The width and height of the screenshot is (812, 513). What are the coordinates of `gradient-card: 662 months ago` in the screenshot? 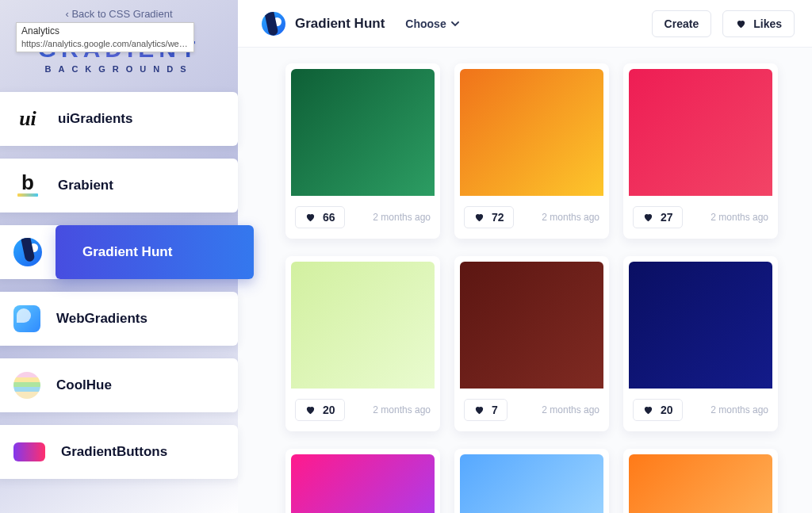 It's located at (363, 151).